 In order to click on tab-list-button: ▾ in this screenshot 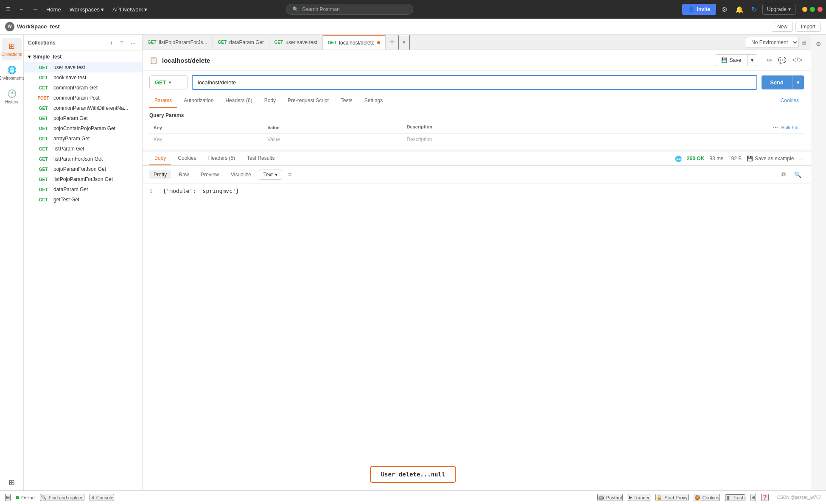, I will do `click(404, 42)`.